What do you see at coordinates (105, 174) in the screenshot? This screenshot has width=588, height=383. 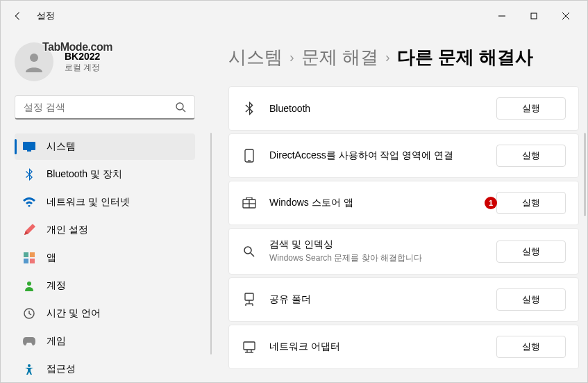 I see `sidebar-item-bluetooth: Bluetooth 및 장치` at bounding box center [105, 174].